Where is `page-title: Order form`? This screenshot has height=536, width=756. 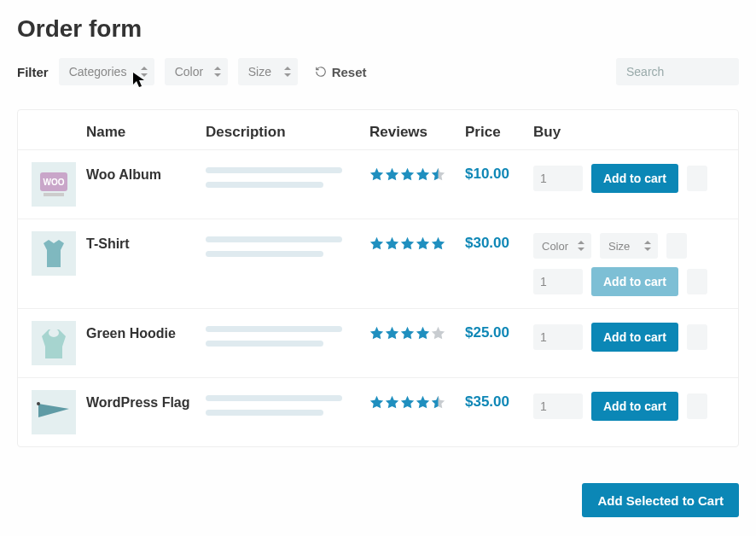
page-title: Order form is located at coordinates (378, 29).